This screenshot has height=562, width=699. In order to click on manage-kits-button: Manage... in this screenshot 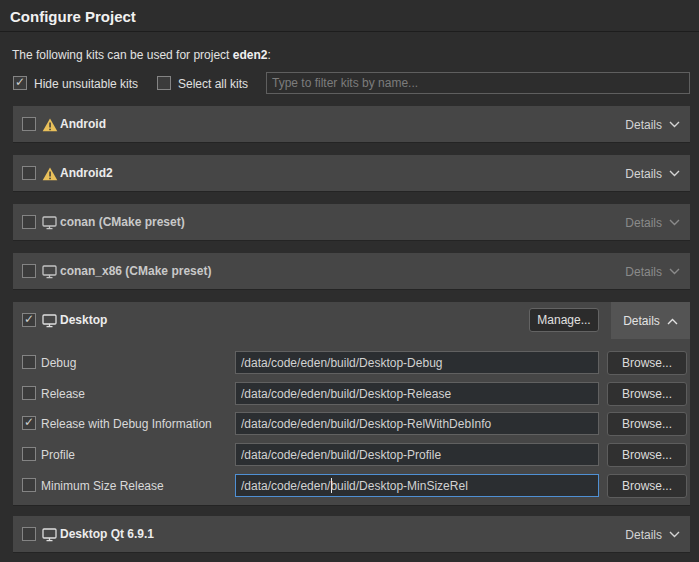, I will do `click(564, 320)`.